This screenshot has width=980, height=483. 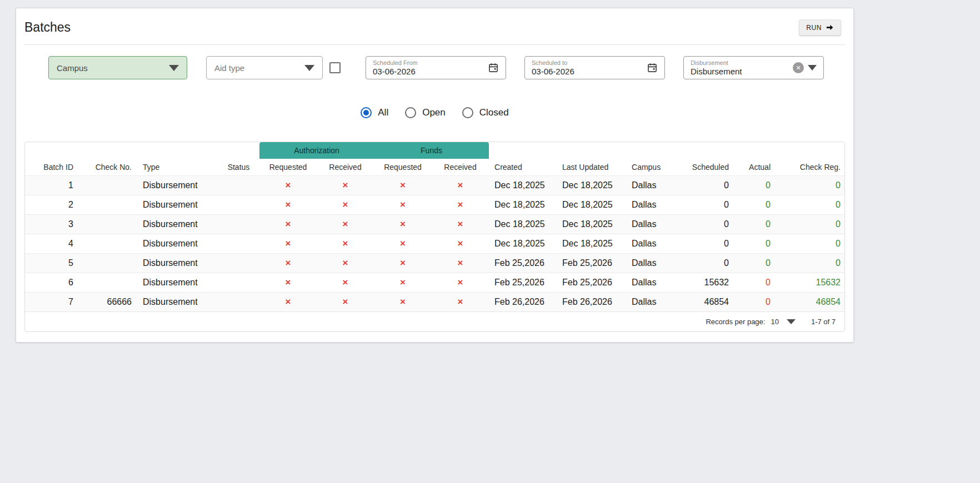 What do you see at coordinates (239, 167) in the screenshot?
I see `col-header-status: Status` at bounding box center [239, 167].